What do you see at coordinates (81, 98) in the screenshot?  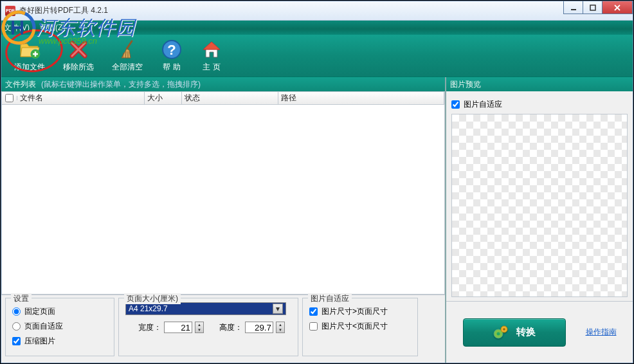 I see `col-filename: 文件名` at bounding box center [81, 98].